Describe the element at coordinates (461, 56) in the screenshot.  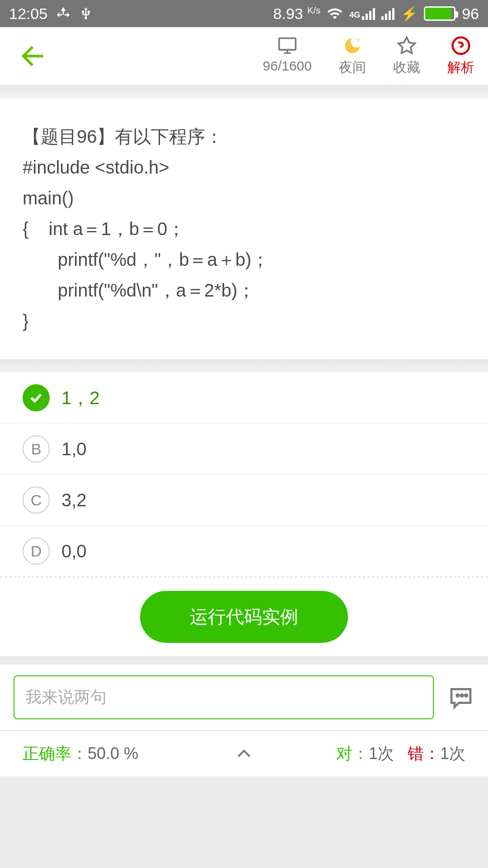
I see `analysis-item: 解析` at that location.